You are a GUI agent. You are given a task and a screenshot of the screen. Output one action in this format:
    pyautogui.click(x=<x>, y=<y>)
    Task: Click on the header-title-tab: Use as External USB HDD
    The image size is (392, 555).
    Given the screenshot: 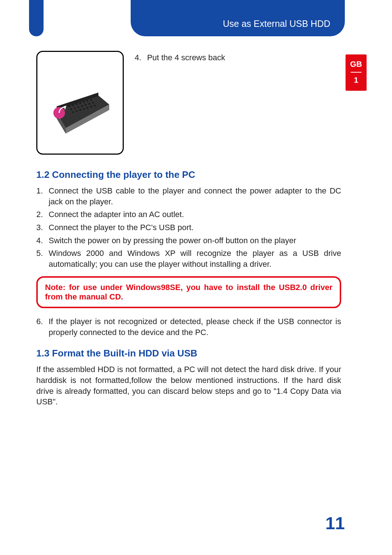 What is the action you would take?
    pyautogui.click(x=238, y=18)
    